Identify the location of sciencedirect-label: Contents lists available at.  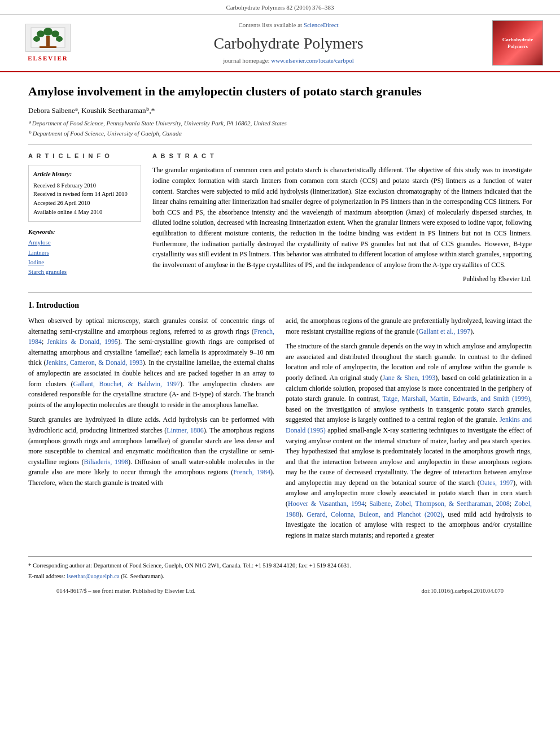
(270, 25).